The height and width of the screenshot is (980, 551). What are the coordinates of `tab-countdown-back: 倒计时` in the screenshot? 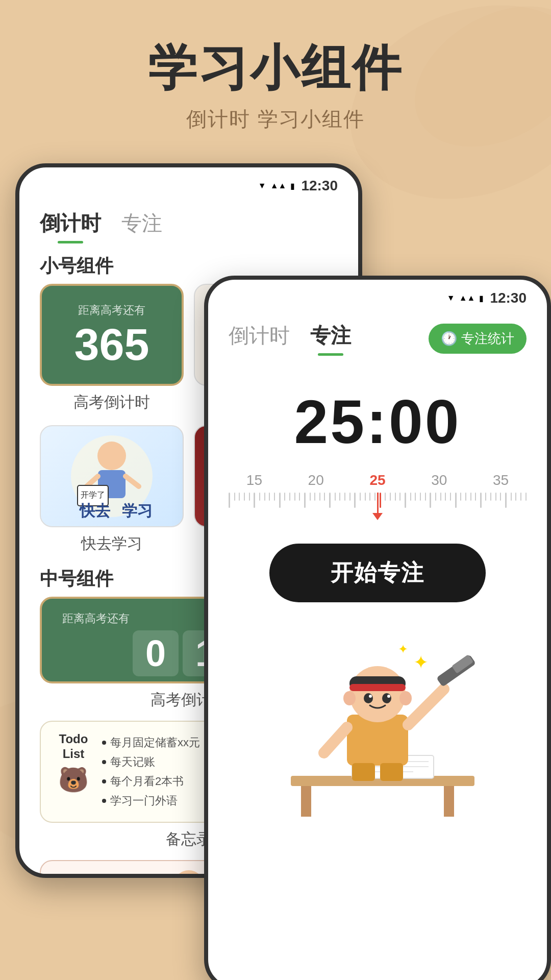 It's located at (70, 227).